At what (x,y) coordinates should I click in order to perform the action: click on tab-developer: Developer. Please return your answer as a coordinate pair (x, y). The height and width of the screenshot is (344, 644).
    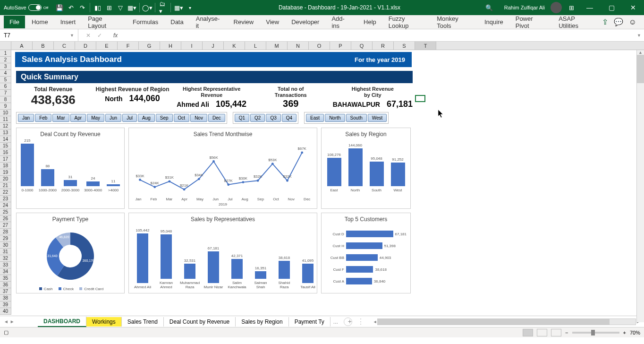
    Looking at the image, I should click on (305, 22).